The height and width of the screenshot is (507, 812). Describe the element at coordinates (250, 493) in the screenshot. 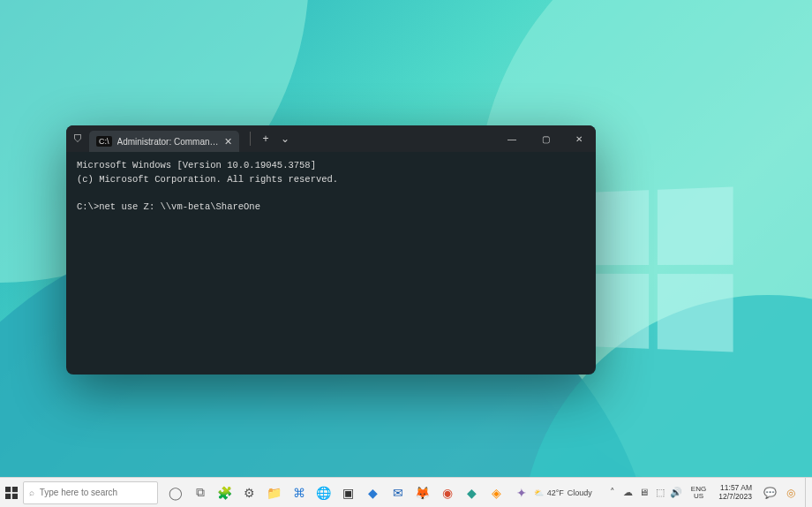

I see `taskbar-app-settings: ⚙` at that location.